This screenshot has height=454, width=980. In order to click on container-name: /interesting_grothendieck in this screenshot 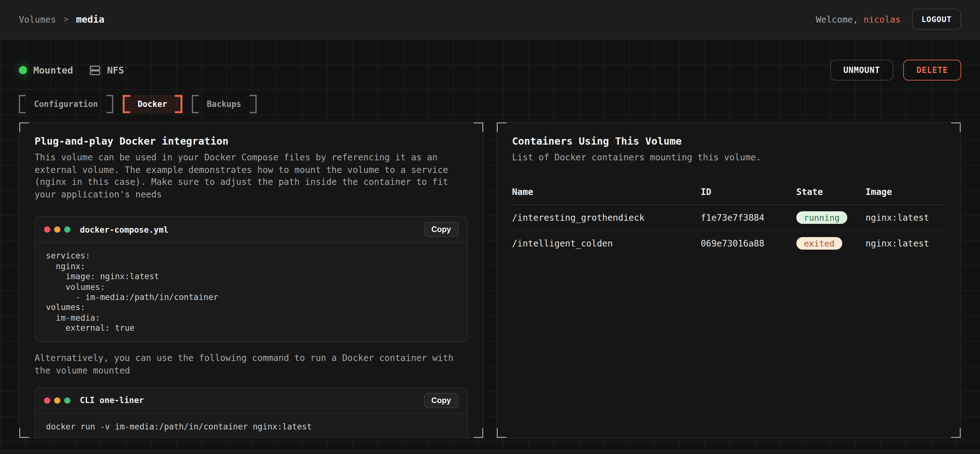, I will do `click(606, 217)`.